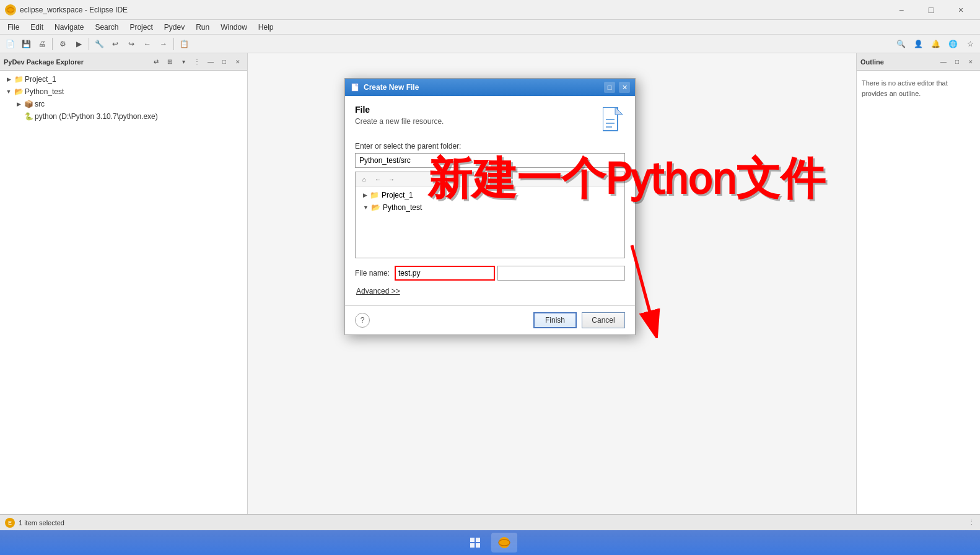  I want to click on eclipse-icon, so click(11, 10).